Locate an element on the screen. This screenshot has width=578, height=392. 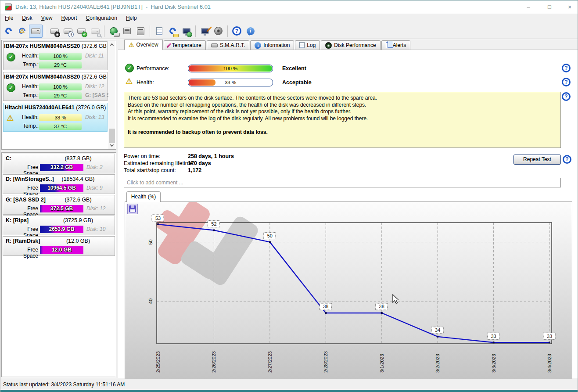
performance-rating: Excellent is located at coordinates (294, 68).